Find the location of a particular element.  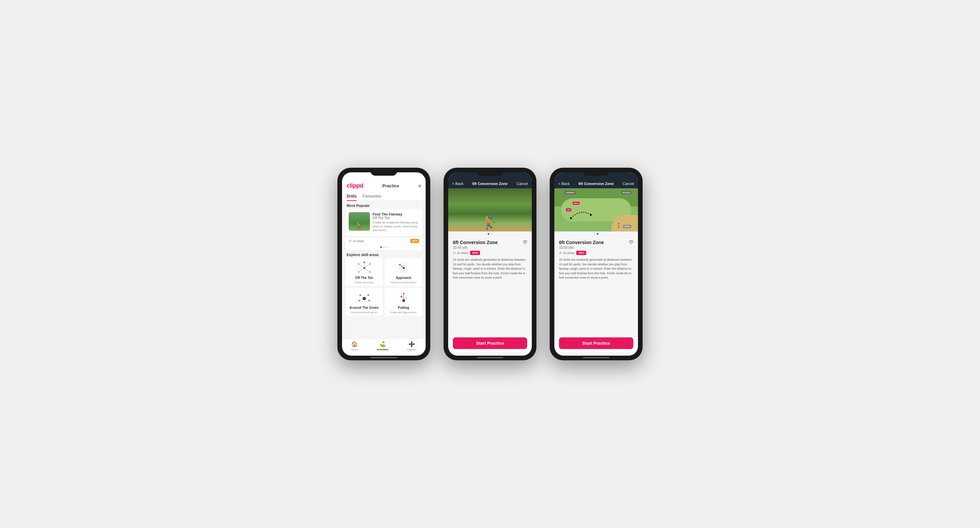

explore-title: Explore skill areas is located at coordinates (384, 254).